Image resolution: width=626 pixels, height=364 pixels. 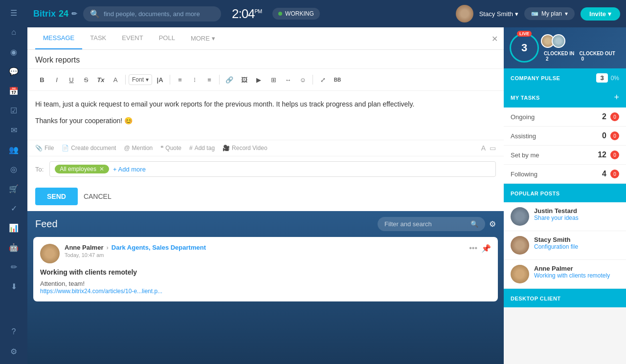 I want to click on settings-icon: ⚙, so click(x=14, y=351).